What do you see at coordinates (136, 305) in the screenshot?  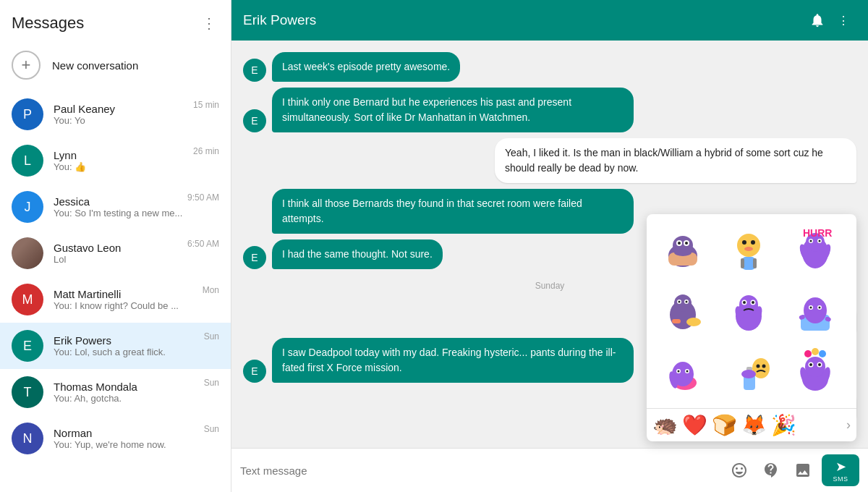 I see `conversation-preview: You: I know right? Could be ...` at bounding box center [136, 305].